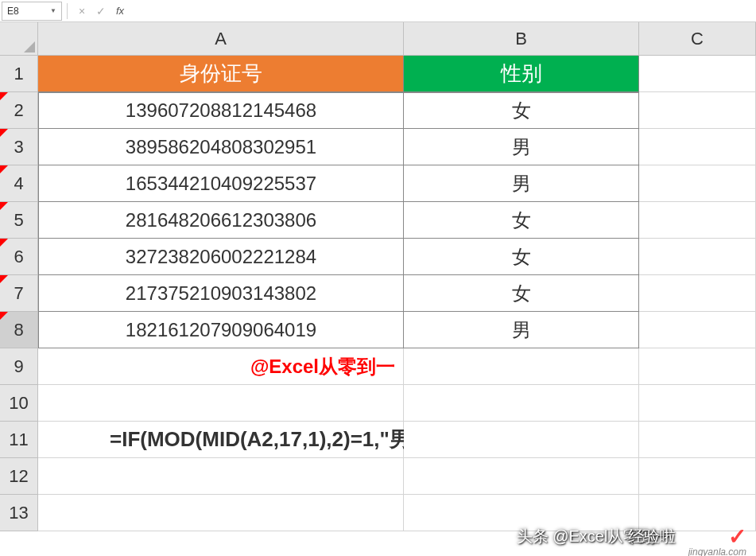 Image resolution: width=756 pixels, height=556 pixels. Describe the element at coordinates (221, 294) in the screenshot. I see `cell-id: 217375210903143802` at that location.